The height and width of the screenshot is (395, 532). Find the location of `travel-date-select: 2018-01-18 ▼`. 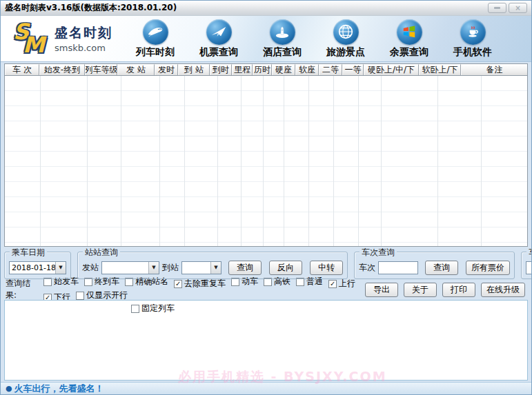

travel-date-select: 2018-01-18 ▼ is located at coordinates (37, 267).